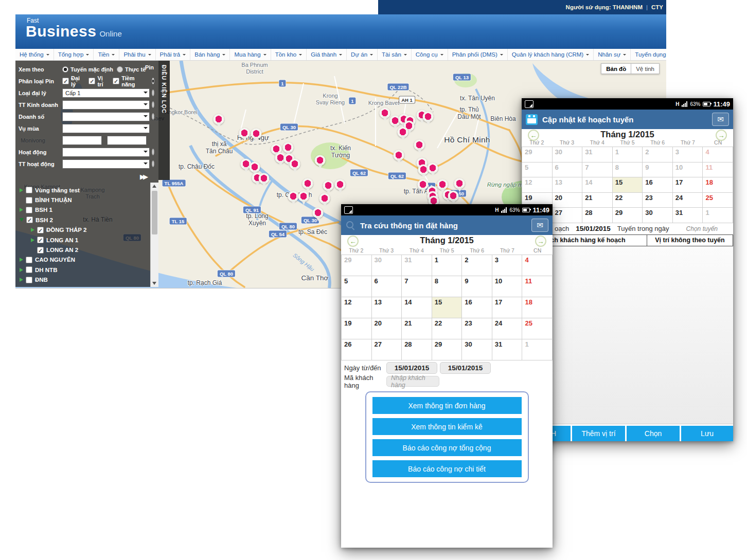  Describe the element at coordinates (550, 55) in the screenshot. I see `menu-item-Quản lý khách hàng (CRM): Quản lý khách hàng (CRM)` at that location.